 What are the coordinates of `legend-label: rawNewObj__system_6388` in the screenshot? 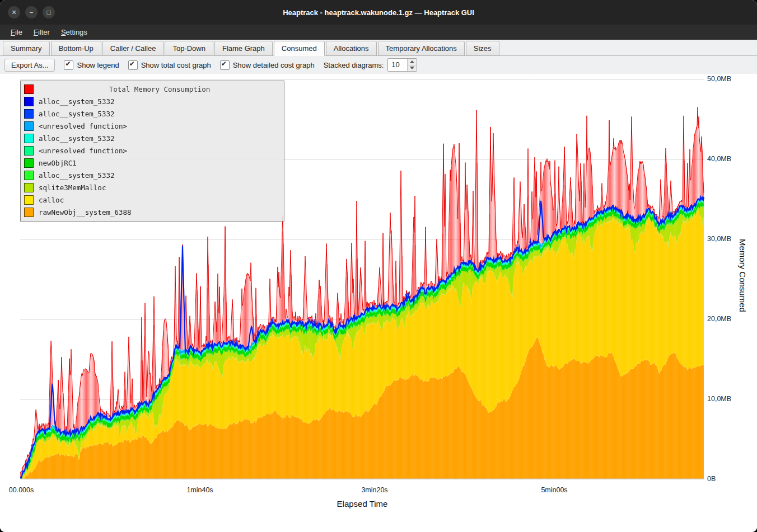 It's located at (85, 213).